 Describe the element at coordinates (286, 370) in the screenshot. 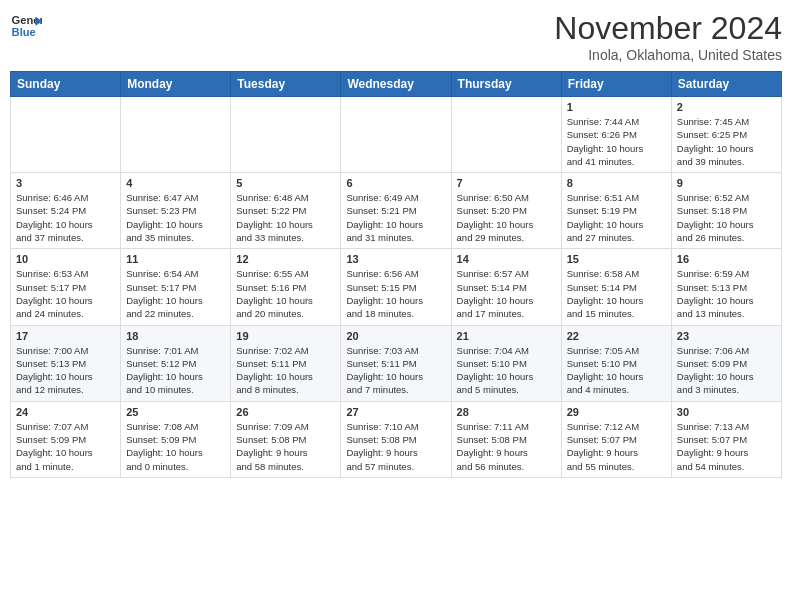

I see `day-info: Sunrise: 7:02 AM Sunset: 5:11 PM Dayligh…` at that location.